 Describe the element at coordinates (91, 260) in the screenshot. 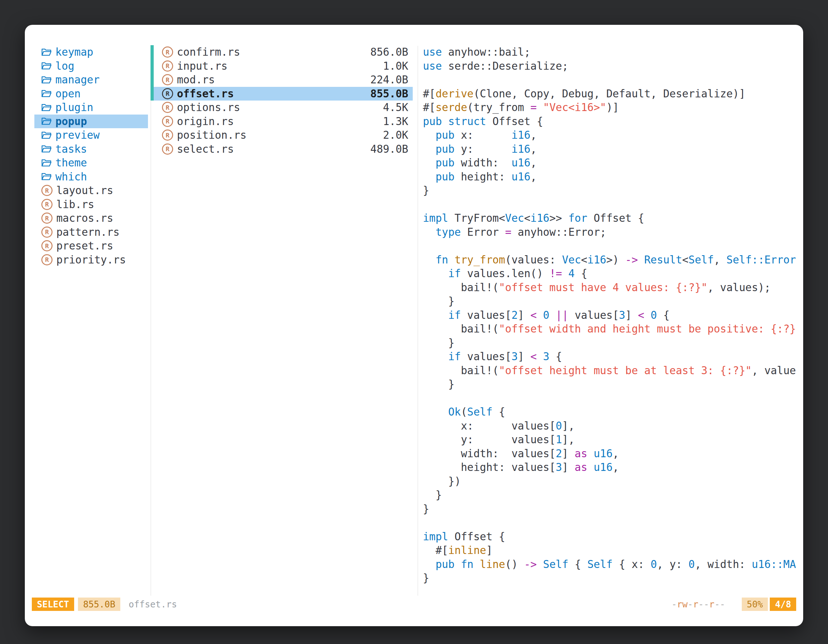

I see `dir-entry-row: priority.rs` at that location.